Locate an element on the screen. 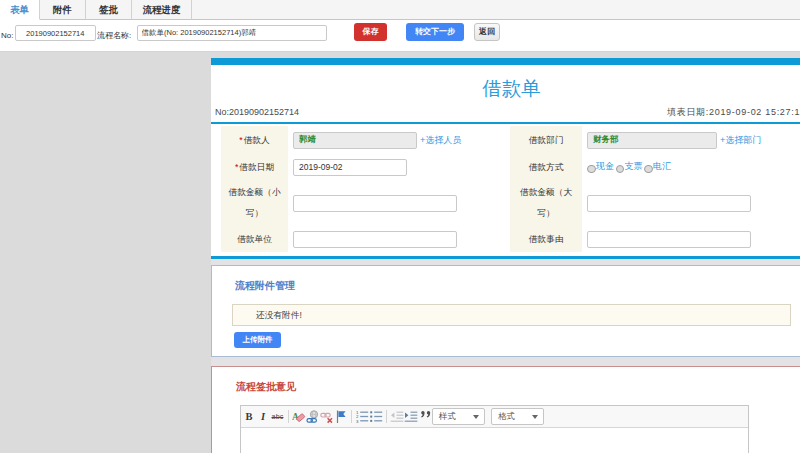 This screenshot has width=800, height=453. process-name-label: 流程名称: is located at coordinates (114, 36).